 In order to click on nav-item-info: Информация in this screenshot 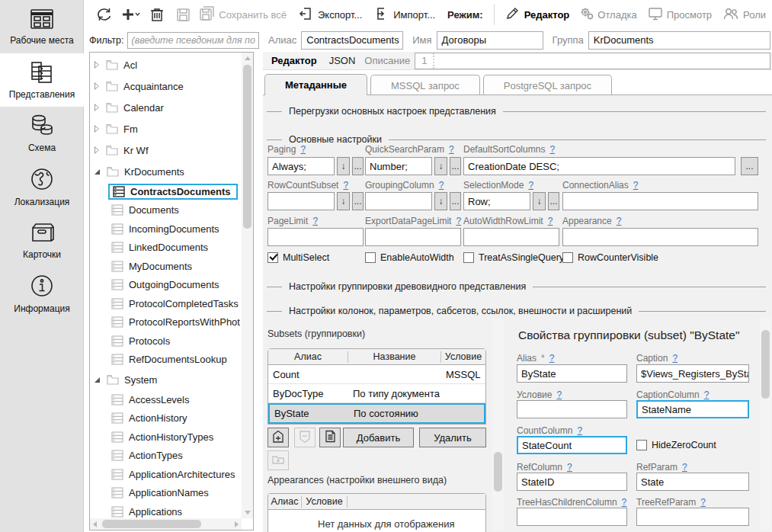, I will do `click(42, 293)`.